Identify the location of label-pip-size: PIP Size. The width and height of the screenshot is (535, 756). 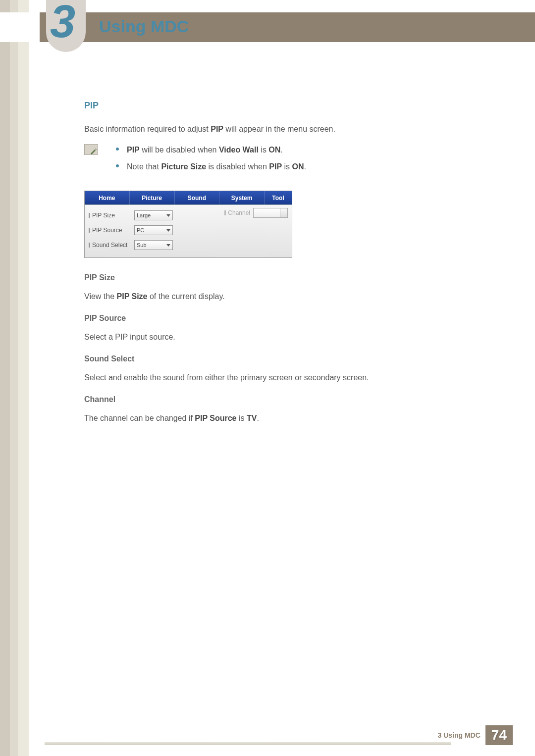
(111, 215).